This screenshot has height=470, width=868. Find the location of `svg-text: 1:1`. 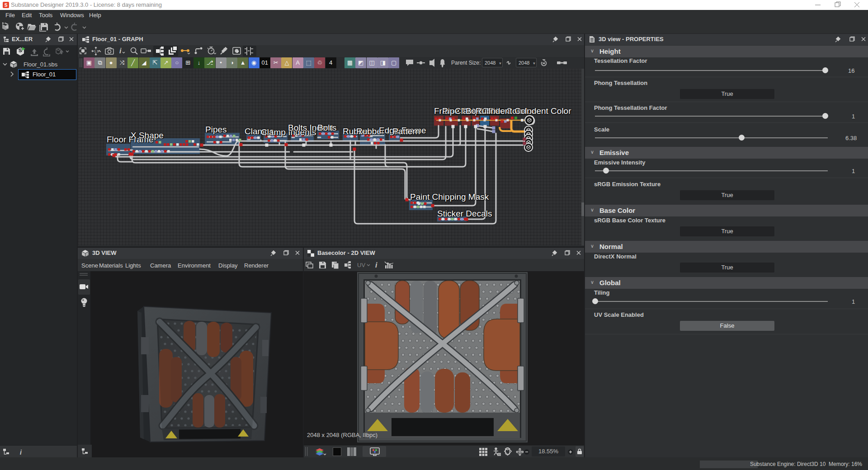

svg-text: 1:1 is located at coordinates (96, 52).